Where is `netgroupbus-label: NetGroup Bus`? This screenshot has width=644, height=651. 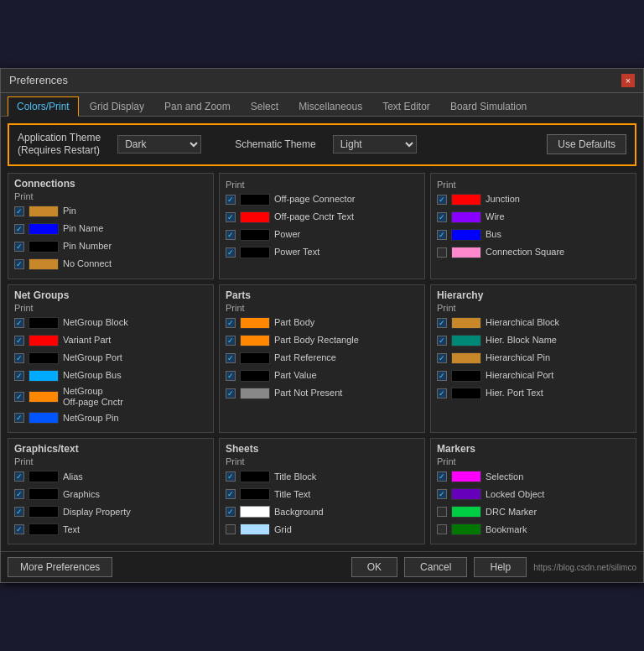 netgroupbus-label: NetGroup Bus is located at coordinates (92, 376).